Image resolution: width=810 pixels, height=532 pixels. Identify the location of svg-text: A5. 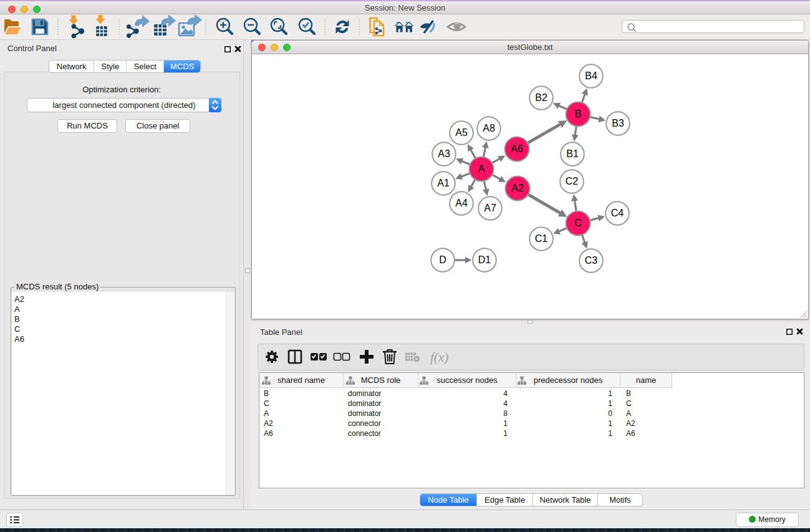
(461, 132).